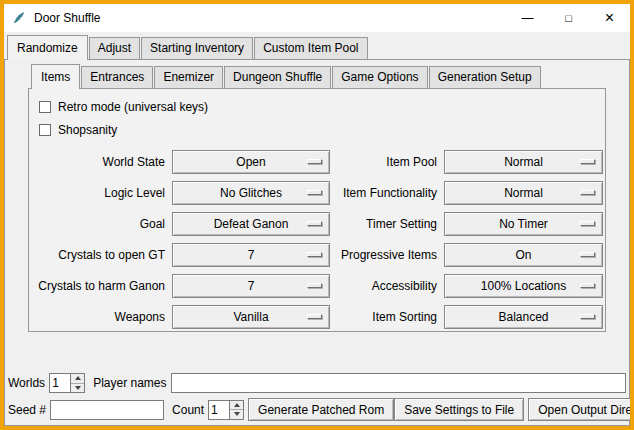  I want to click on tab-starting-inventory: Starting Inventory, so click(197, 48).